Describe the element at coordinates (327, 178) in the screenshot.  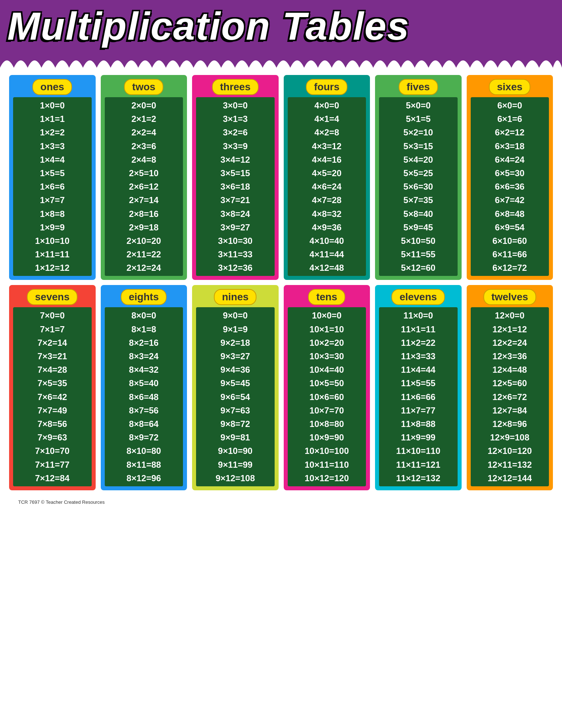
I see `table-card-fours: fours4×0=04×1=44×2=84×3=124×4=164×5=204×…` at that location.